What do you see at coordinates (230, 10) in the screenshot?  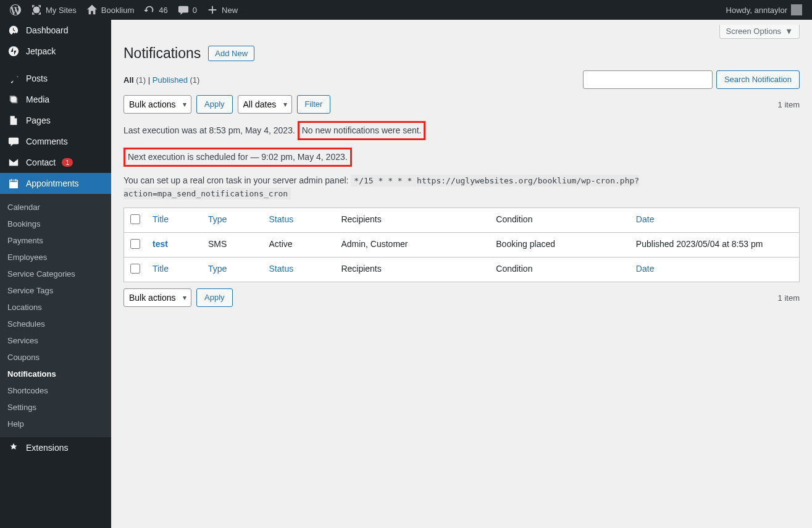 I see `new-label: New` at bounding box center [230, 10].